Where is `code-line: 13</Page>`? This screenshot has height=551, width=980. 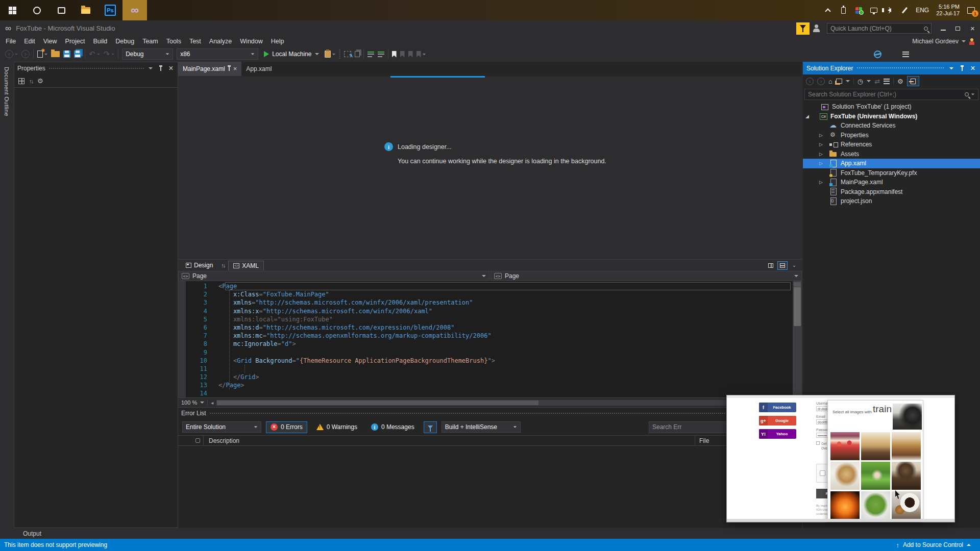 code-line: 13</Page> is located at coordinates (485, 385).